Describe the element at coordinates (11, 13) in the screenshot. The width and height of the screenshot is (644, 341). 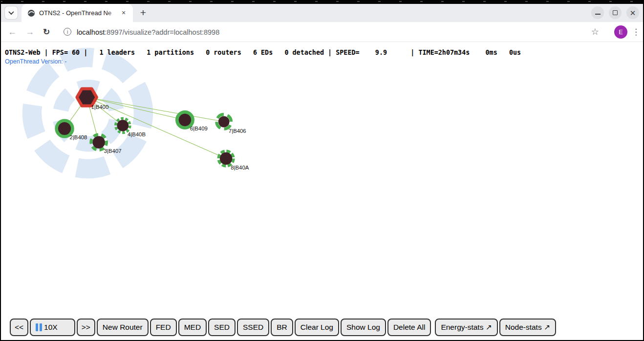
I see `tab-search-button` at that location.